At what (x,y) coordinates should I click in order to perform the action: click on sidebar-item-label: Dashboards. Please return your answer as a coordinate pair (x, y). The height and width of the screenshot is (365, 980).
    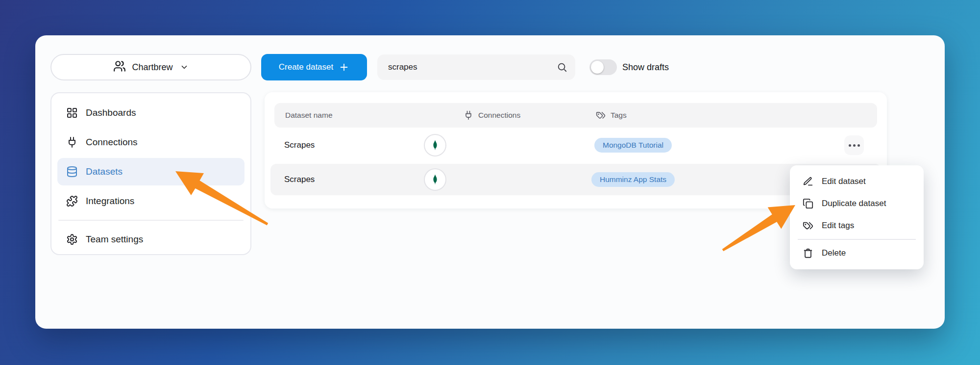
    Looking at the image, I should click on (111, 113).